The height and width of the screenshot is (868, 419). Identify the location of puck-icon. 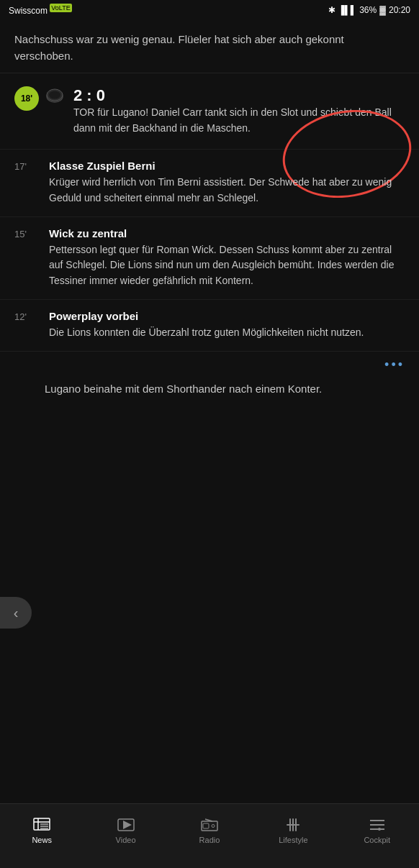
(55, 96).